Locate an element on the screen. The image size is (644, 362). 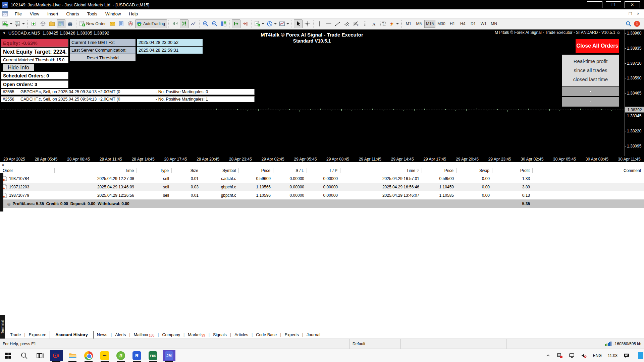
column-header-sl: S / L is located at coordinates (290, 171).